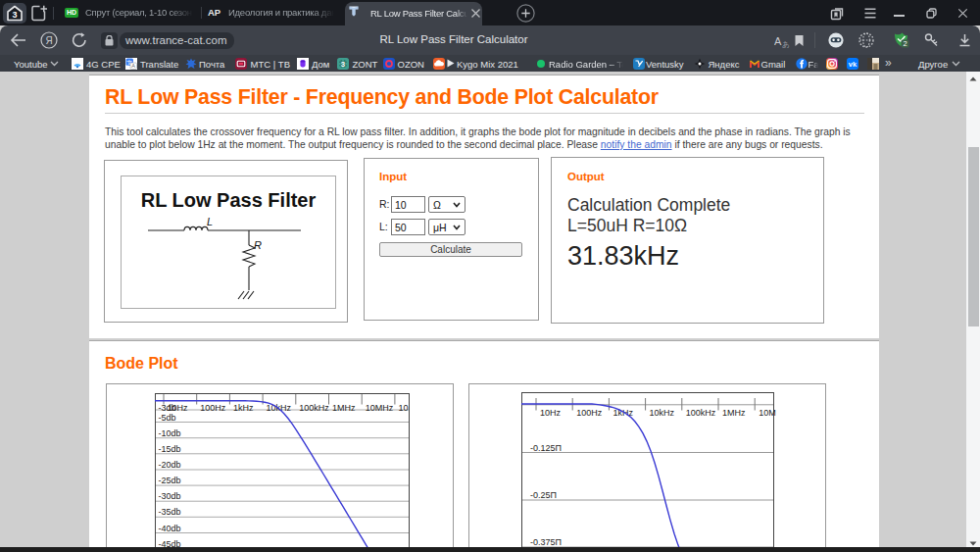 Image resolution: width=980 pixels, height=552 pixels. Describe the element at coordinates (258, 245) in the screenshot. I see `svg-text: R` at that location.